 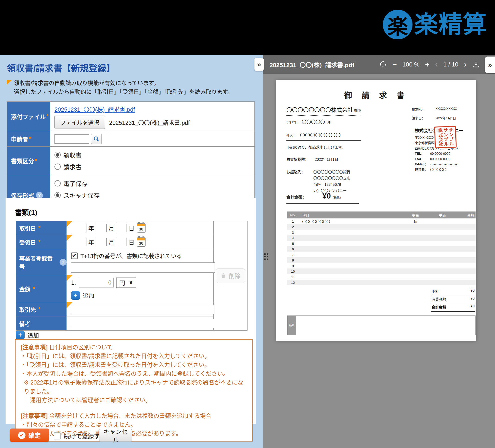 What do you see at coordinates (80, 436) in the screenshot?
I see `continue-register-option: 続けて登録する` at bounding box center [80, 436].